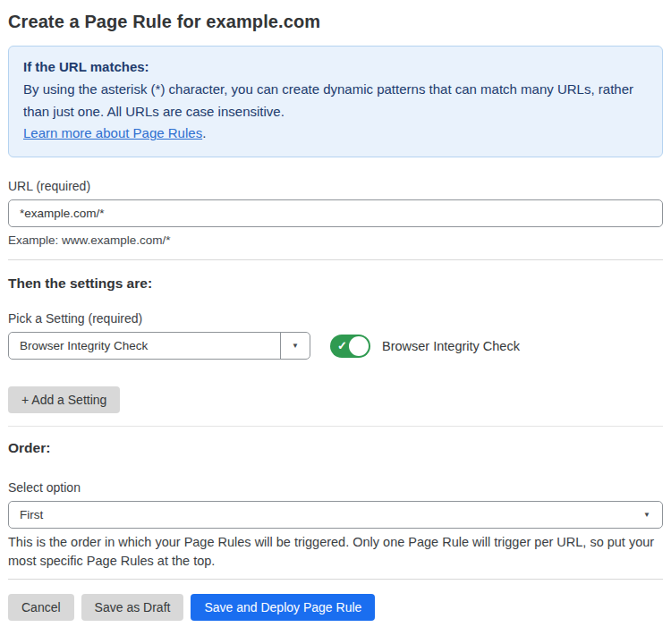  Describe the element at coordinates (342, 345) in the screenshot. I see `check-icon: ✓` at that location.